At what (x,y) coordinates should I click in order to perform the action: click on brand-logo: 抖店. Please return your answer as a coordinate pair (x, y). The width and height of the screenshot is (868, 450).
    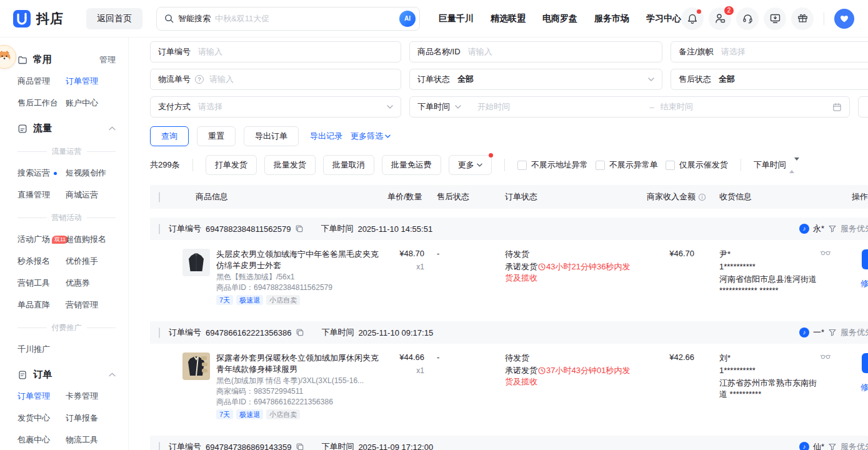
    Looking at the image, I should click on (38, 19).